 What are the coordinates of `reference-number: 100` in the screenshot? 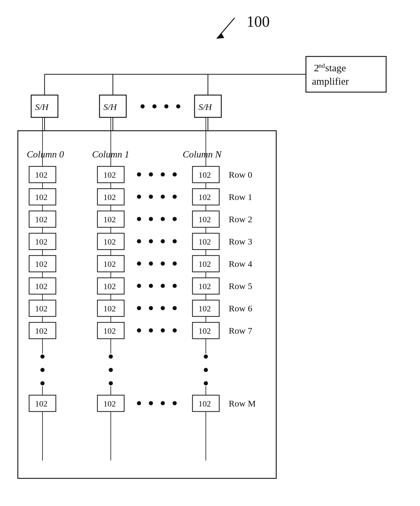 It's located at (258, 21).